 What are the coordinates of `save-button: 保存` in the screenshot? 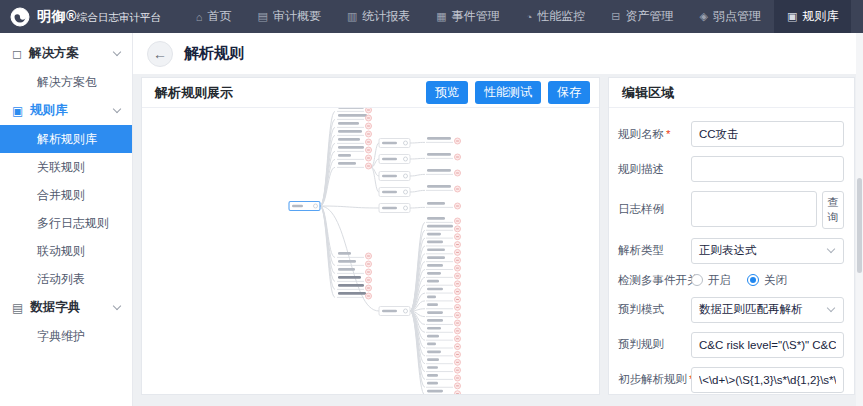 It's located at (569, 92).